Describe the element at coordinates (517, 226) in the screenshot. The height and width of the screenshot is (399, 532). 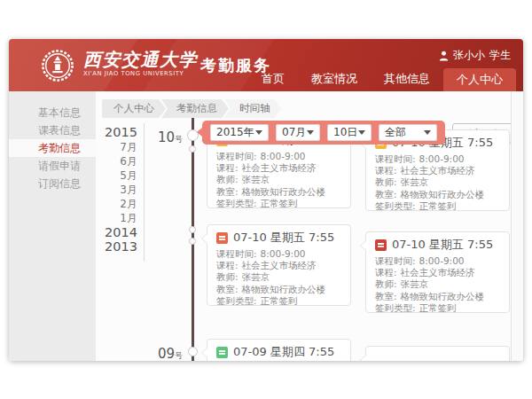
I see `scrollbar` at that location.